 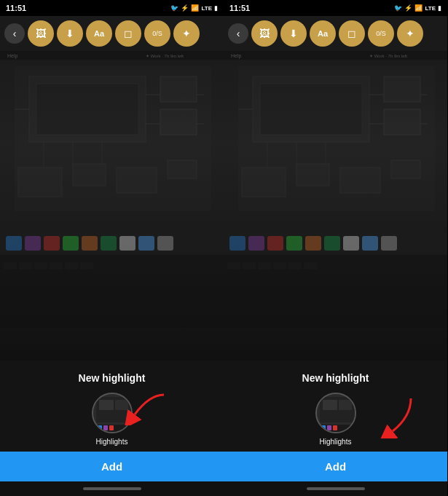 I want to click on highlights-row-left: Highlights, so click(x=112, y=420).